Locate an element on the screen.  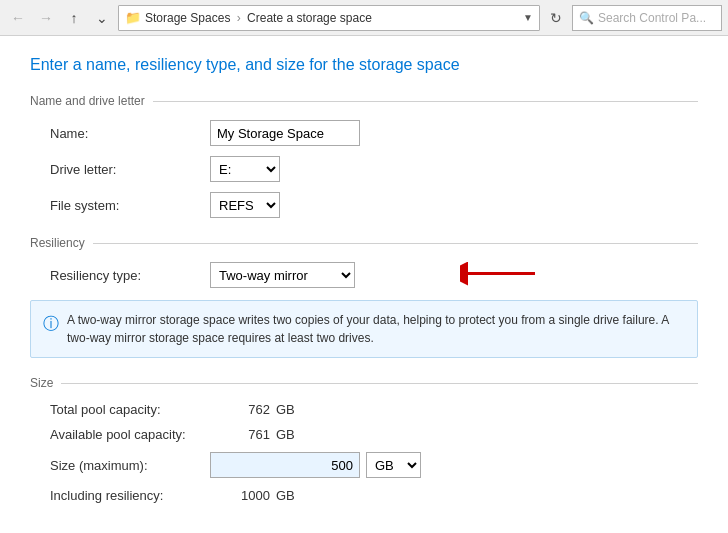
including-resiliency-row: Including resiliency: 1000 GB is located at coordinates (364, 496).